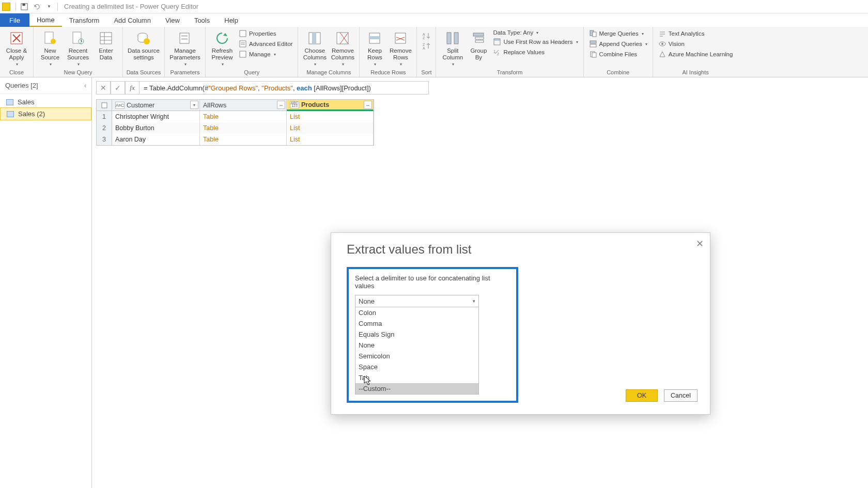 This screenshot has height=488, width=868. I want to click on delimiter-combobox: None ▾, so click(417, 301).